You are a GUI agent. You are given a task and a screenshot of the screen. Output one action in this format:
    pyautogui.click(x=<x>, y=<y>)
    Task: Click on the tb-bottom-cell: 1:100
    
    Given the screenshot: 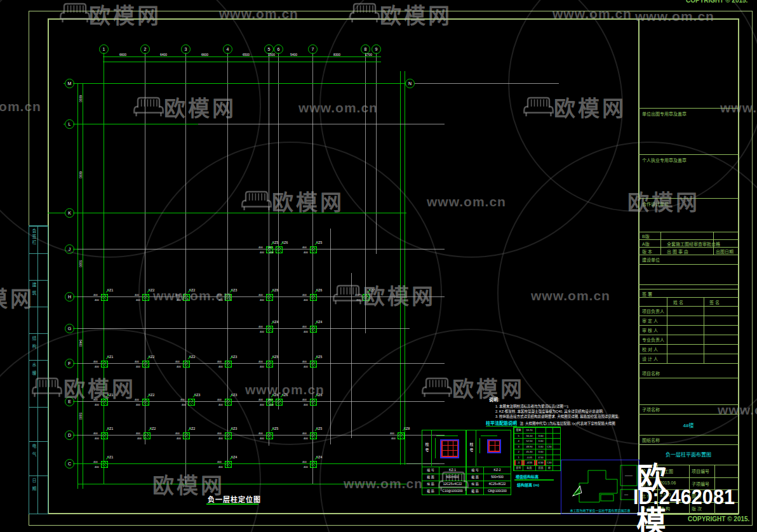 What is the action you would take?
    pyautogui.click(x=666, y=495)
    